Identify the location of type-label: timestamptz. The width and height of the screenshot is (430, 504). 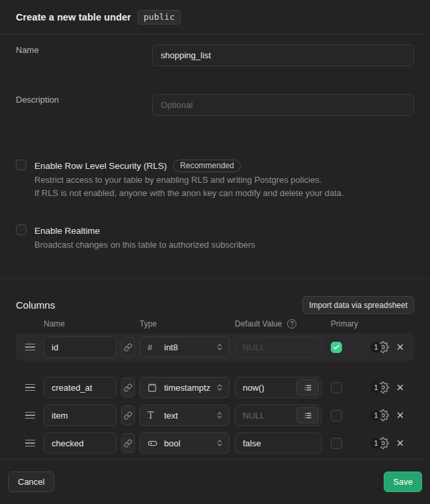
(190, 388).